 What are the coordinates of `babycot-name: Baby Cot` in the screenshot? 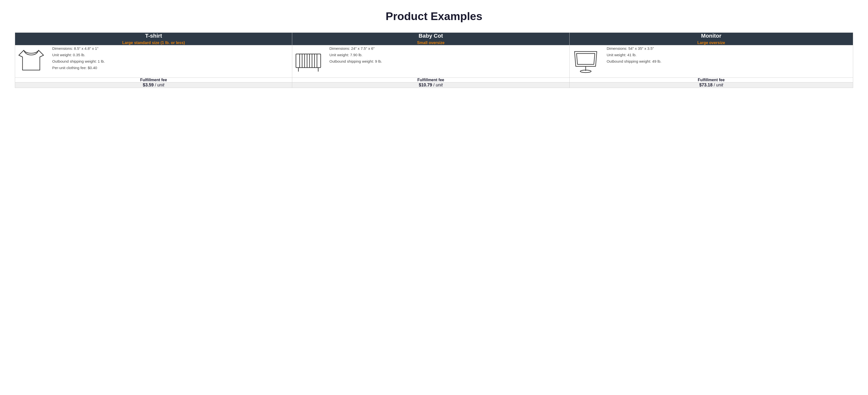 It's located at (431, 36).